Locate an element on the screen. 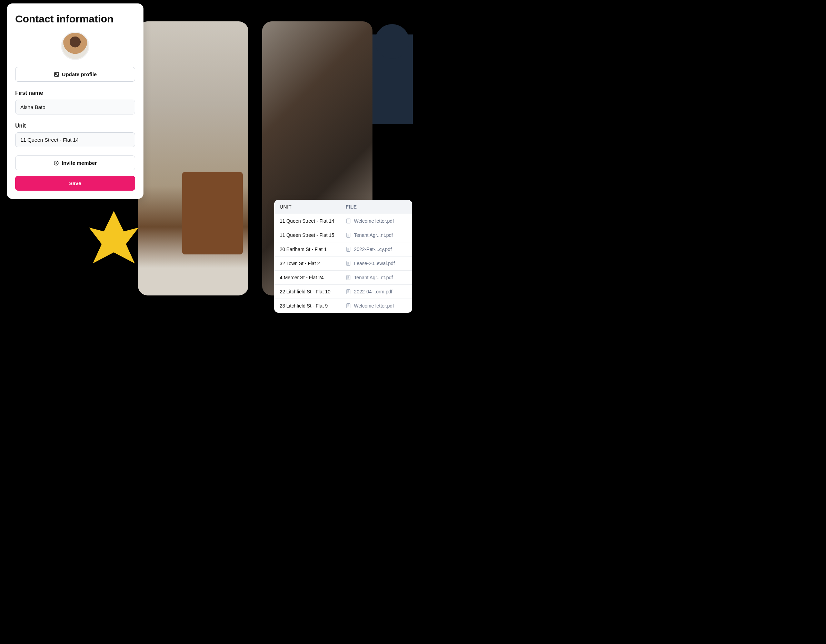 The height and width of the screenshot is (644, 826). table-row: 22 Litchfield St - Flat 102022-04-..orm.… is located at coordinates (343, 292).